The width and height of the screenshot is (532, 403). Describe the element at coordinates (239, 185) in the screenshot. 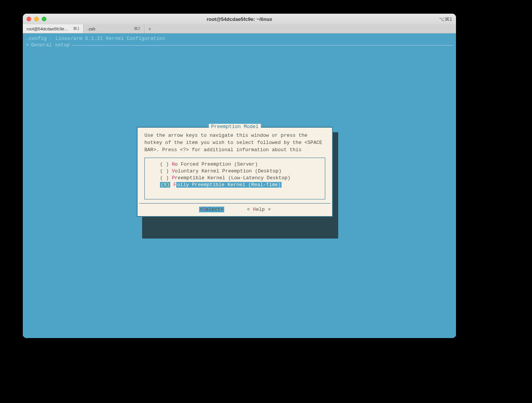

I see `option-fully-preemptible-rt: (X) Fully Preemptible Kernel (Real-Time)` at that location.